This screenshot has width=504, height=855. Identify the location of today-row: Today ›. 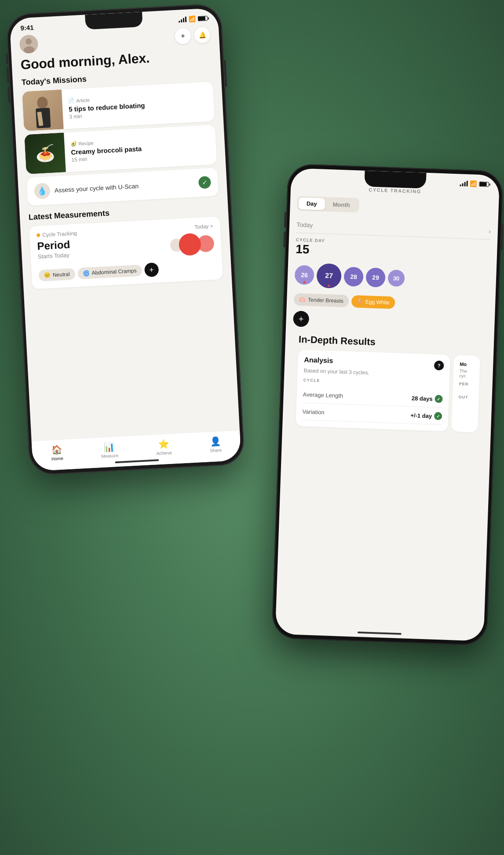
(394, 228).